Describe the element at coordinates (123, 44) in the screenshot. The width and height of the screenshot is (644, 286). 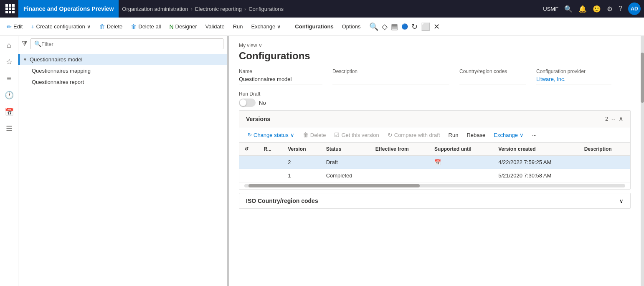
I see `left-panel-toolbar: ⧩ 🔍` at that location.